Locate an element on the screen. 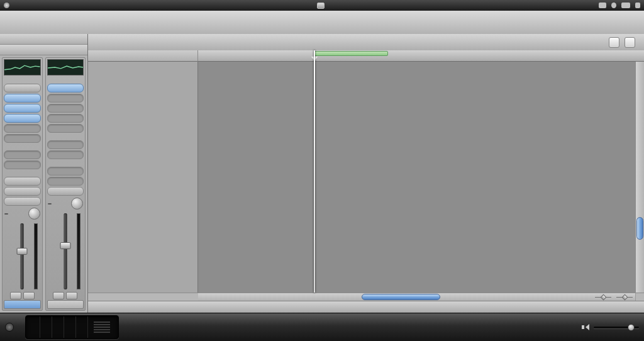  transport-menu-button is located at coordinates (9, 327).